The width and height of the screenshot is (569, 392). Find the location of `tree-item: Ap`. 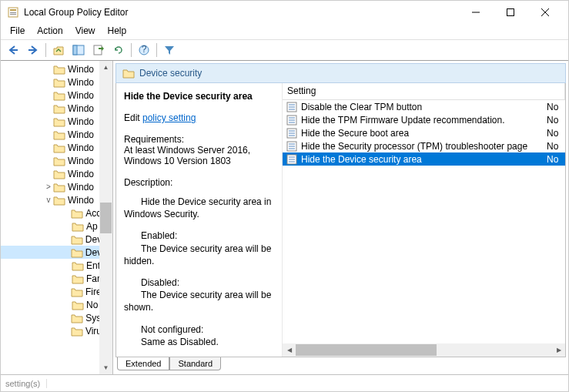

tree-item: Ap is located at coordinates (51, 226).